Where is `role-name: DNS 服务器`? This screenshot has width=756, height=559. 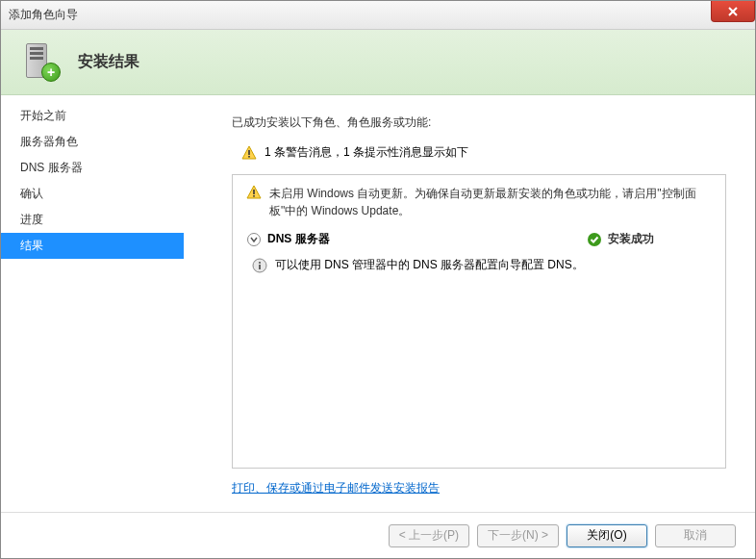 role-name: DNS 服务器 is located at coordinates (427, 239).